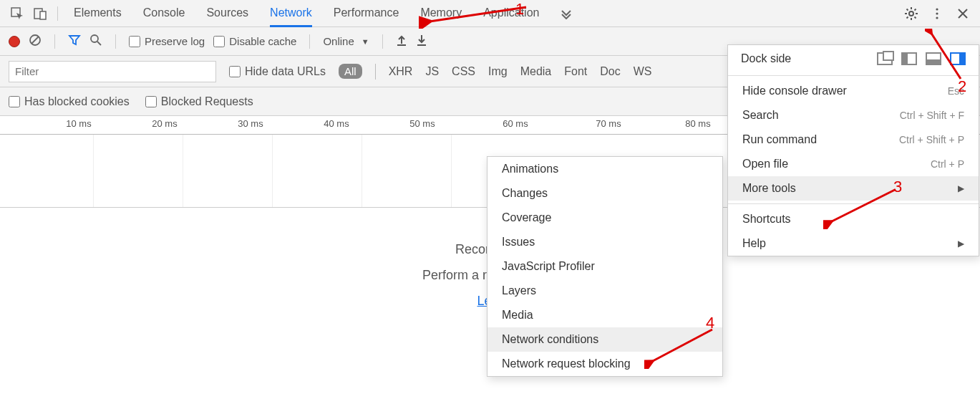 The width and height of the screenshot is (980, 404). I want to click on tick: 30 ms, so click(251, 123).